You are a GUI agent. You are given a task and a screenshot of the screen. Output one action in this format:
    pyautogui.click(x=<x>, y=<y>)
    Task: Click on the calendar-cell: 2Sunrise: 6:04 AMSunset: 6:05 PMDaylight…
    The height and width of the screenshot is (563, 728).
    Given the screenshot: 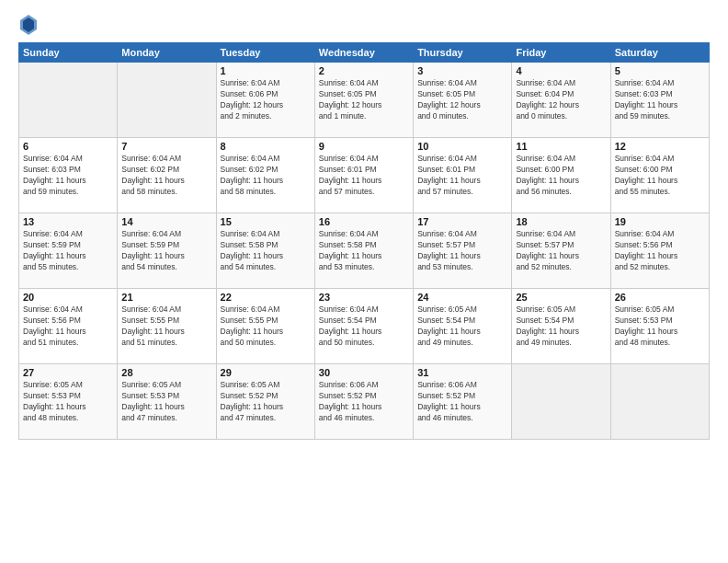 What is the action you would take?
    pyautogui.click(x=364, y=100)
    